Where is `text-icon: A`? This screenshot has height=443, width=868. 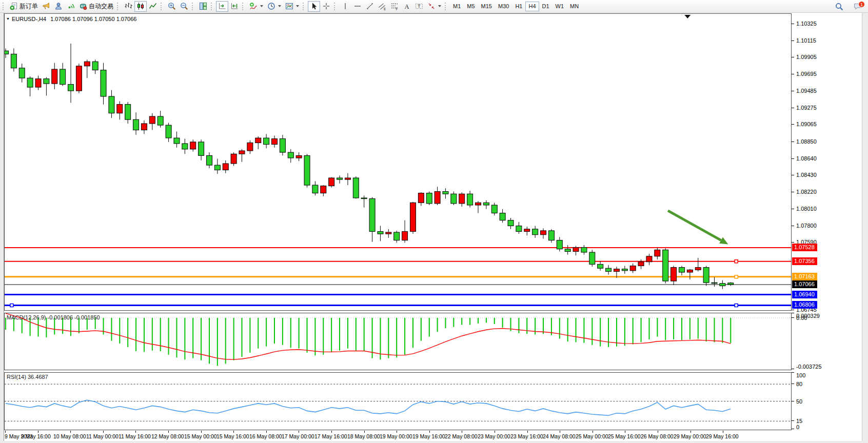 text-icon: A is located at coordinates (407, 6).